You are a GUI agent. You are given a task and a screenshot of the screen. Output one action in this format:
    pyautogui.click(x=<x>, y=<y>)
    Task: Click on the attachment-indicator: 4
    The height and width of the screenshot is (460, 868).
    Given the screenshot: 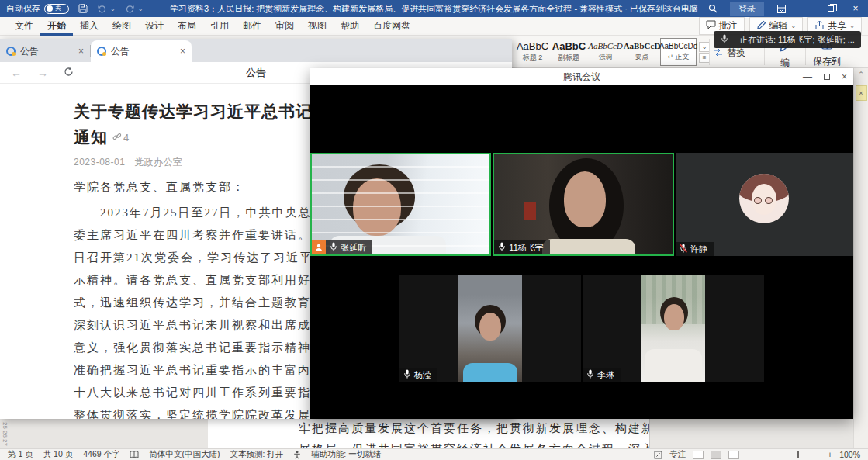 What is the action you would take?
    pyautogui.click(x=121, y=138)
    